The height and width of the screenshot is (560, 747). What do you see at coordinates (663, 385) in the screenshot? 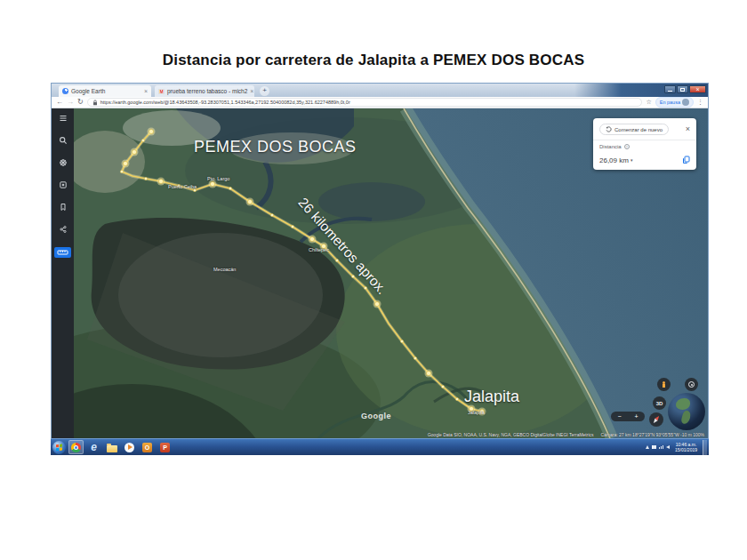
I see `pegman-icon` at bounding box center [663, 385].